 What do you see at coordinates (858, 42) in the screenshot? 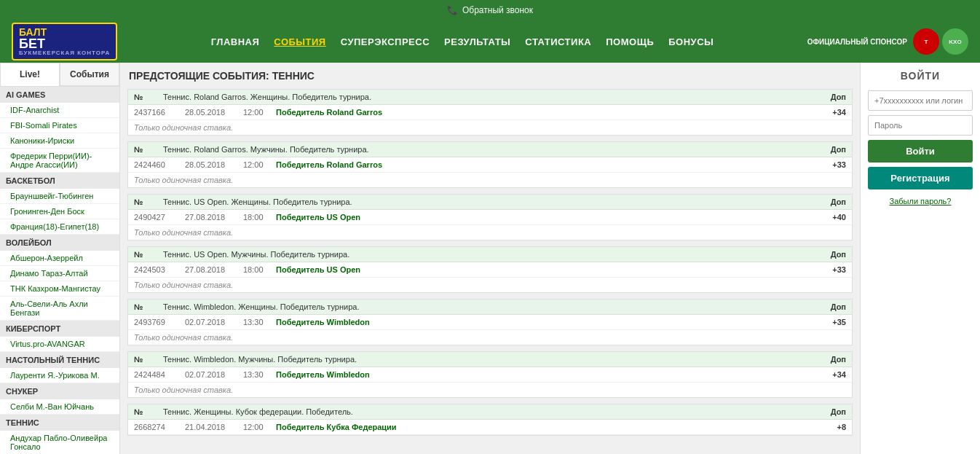
I see `sponsor-text: ОФИЦИАЛЬНЫЙ СПОНСОР` at bounding box center [858, 42].